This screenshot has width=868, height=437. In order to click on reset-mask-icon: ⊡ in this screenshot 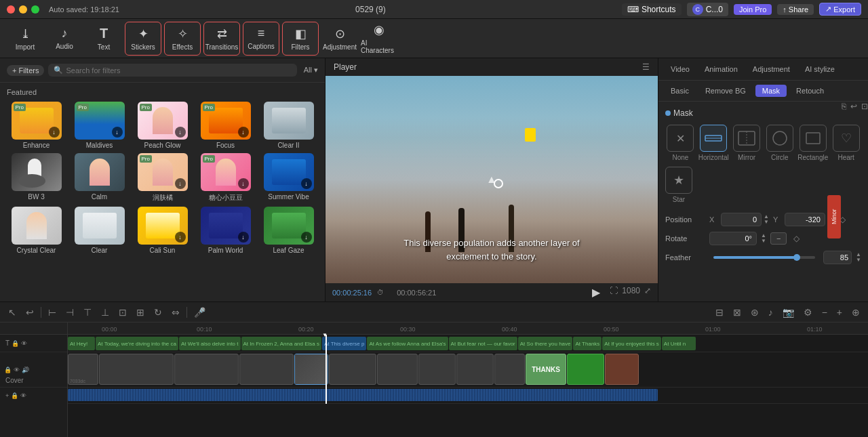, I will do `click(865, 106)`.